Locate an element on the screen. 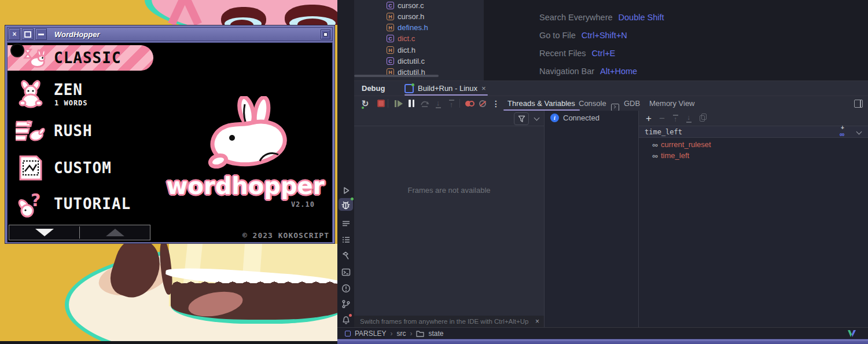 The image size is (868, 344). rerun-run-dot is located at coordinates (363, 108).